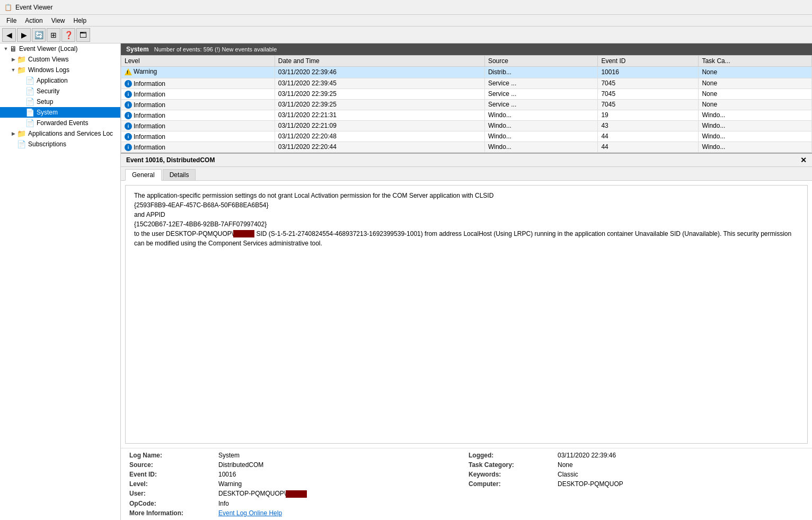  What do you see at coordinates (60, 81) in the screenshot?
I see `sidebar-item-application: 📄 Application` at bounding box center [60, 81].